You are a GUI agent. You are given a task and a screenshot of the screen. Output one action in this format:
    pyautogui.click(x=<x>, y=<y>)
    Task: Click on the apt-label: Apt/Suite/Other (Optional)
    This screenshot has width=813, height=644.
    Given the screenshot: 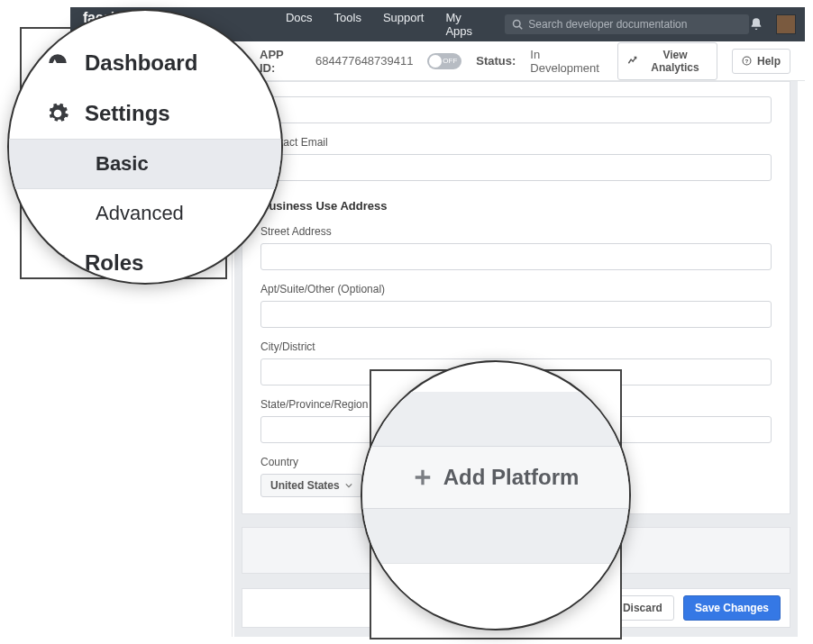 What is the action you would take?
    pyautogui.click(x=516, y=289)
    